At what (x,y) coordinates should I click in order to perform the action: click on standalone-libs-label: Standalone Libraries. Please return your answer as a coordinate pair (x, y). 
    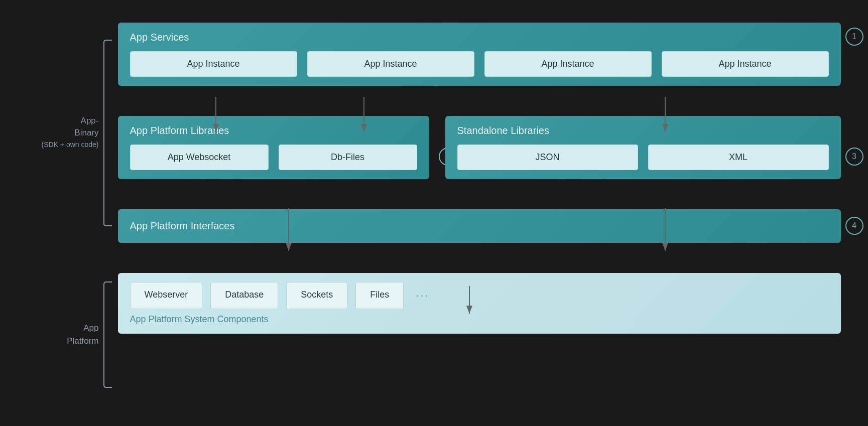
    Looking at the image, I should click on (643, 130).